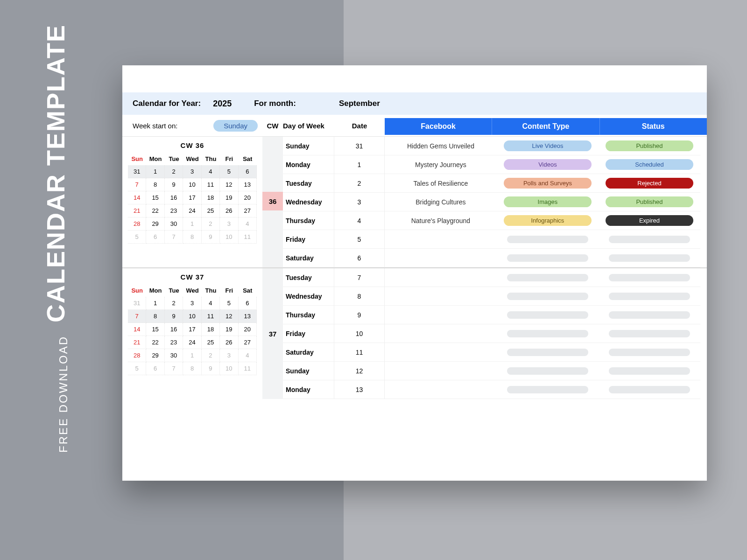 Image resolution: width=747 pixels, height=560 pixels. Describe the element at coordinates (649, 146) in the screenshot. I see `status-pill: Published` at that location.